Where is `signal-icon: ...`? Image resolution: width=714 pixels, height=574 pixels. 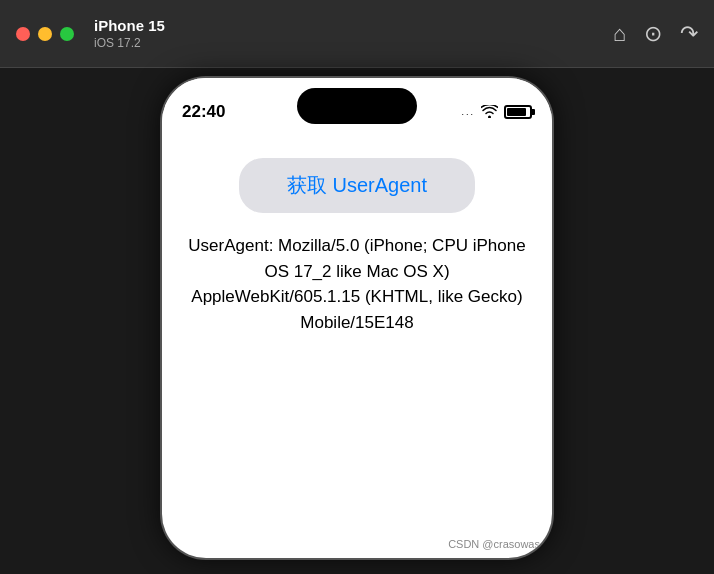
signal-icon: ... is located at coordinates (468, 112).